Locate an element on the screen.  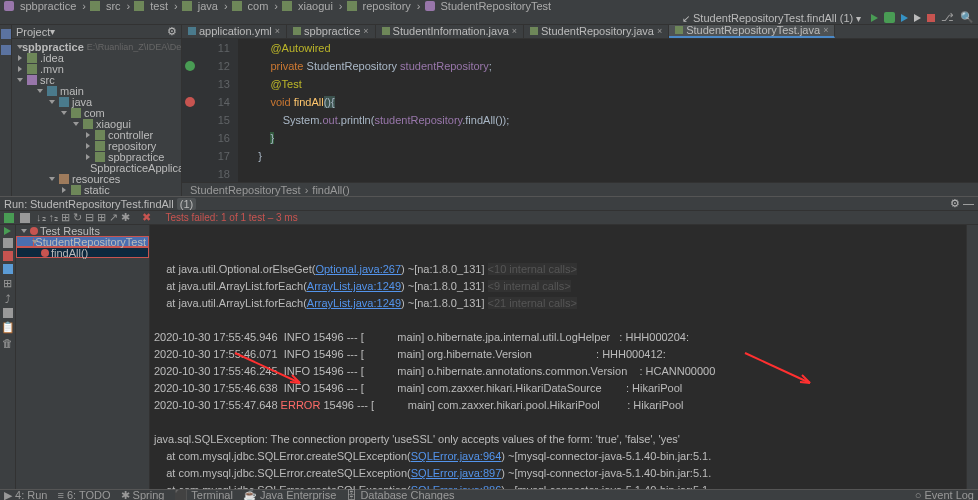
tree-item: repository is located at coordinates (96, 146).